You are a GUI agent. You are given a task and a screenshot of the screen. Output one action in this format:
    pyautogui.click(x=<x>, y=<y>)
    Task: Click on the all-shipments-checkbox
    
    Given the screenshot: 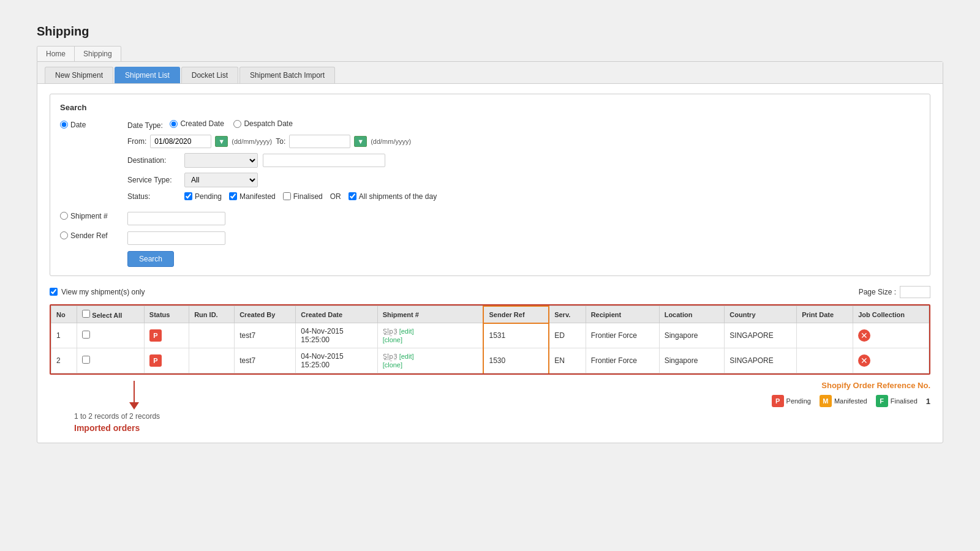 What is the action you would take?
    pyautogui.click(x=353, y=196)
    